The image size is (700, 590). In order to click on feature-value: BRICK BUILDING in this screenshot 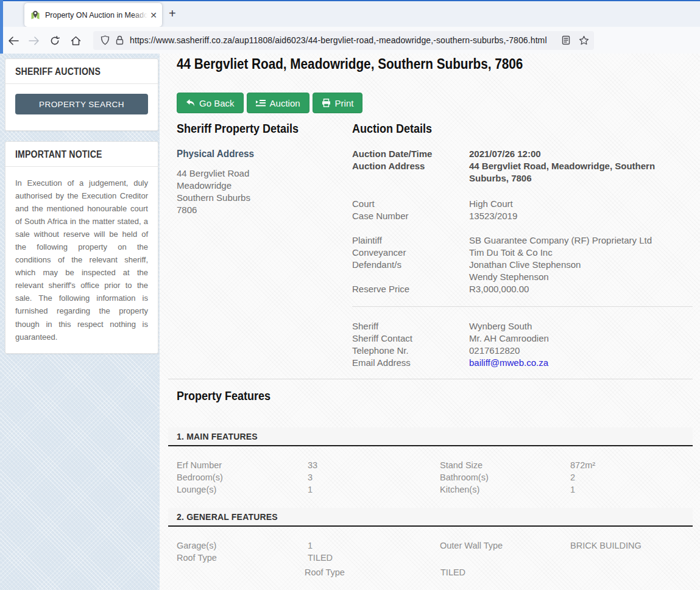, I will do `click(631, 546)`.